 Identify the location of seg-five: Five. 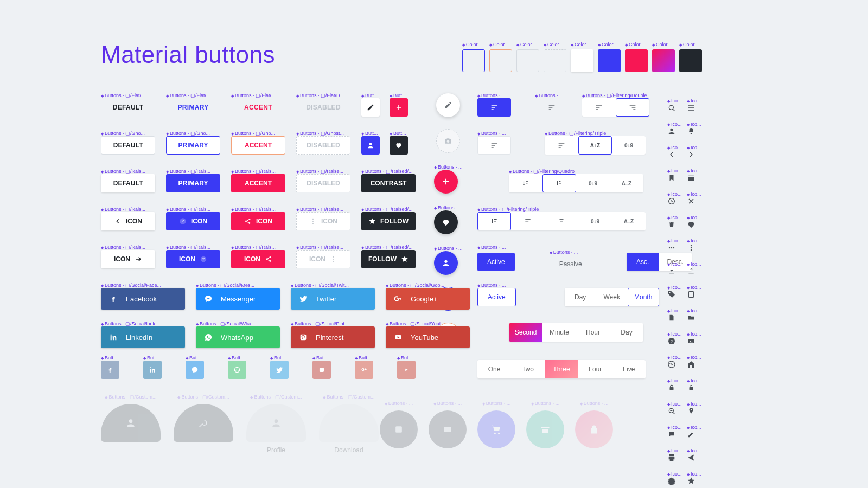
(629, 369).